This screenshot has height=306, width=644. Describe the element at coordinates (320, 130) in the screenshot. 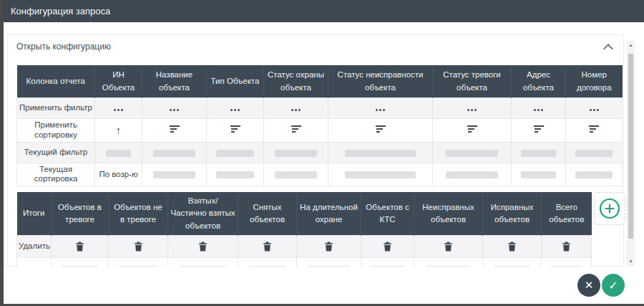

I see `apply-sort-row: Применить сортировку ↑` at that location.